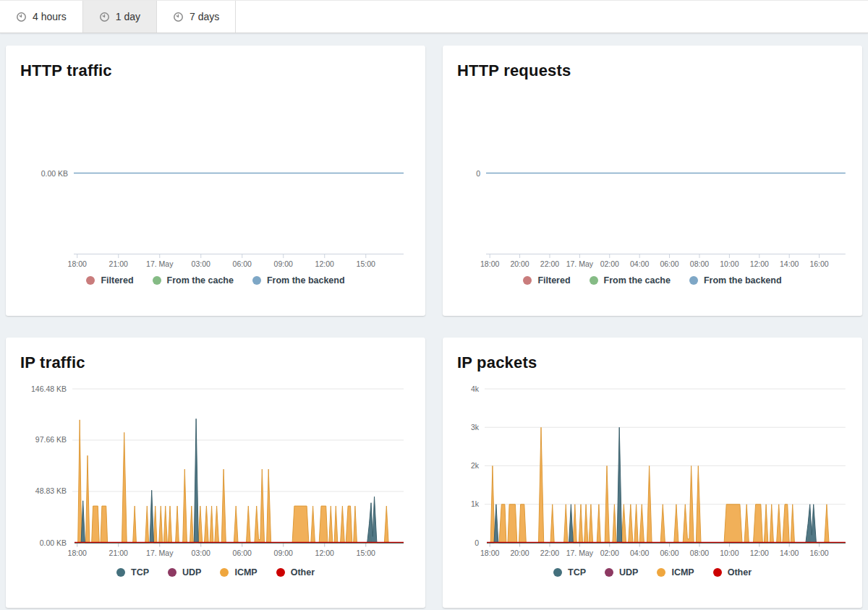 The image size is (868, 610). What do you see at coordinates (49, 17) in the screenshot?
I see `tab-label: 4 hours` at bounding box center [49, 17].